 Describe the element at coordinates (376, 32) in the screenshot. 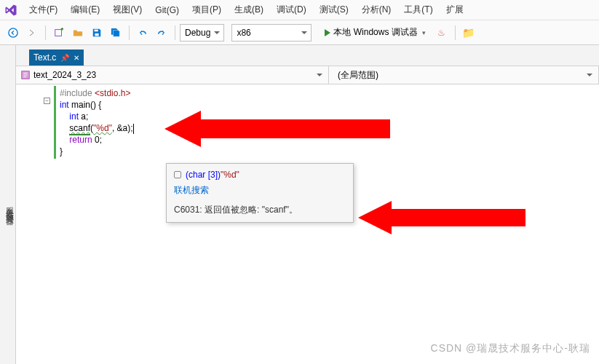

I see `debugger-label: 本地 Windows 调试器` at that location.